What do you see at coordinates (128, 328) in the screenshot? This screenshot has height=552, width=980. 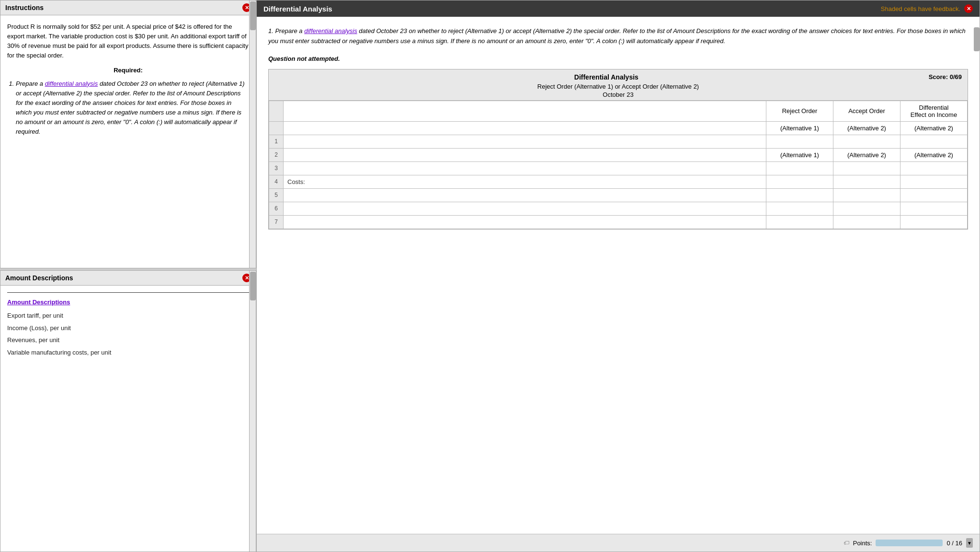 I see `amount-item-2: Income (Loss), per unit` at bounding box center [128, 328].